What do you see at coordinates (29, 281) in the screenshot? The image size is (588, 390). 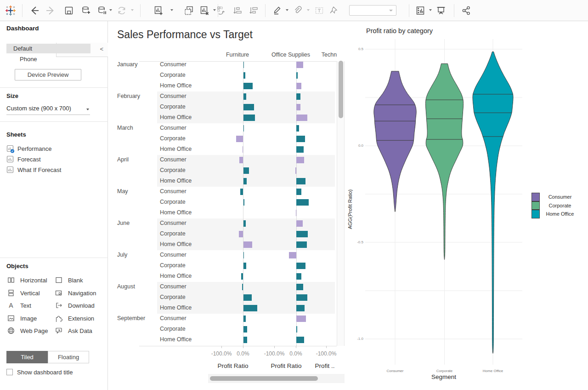 I see `object-item-horizontal: Horizontal` at bounding box center [29, 281].